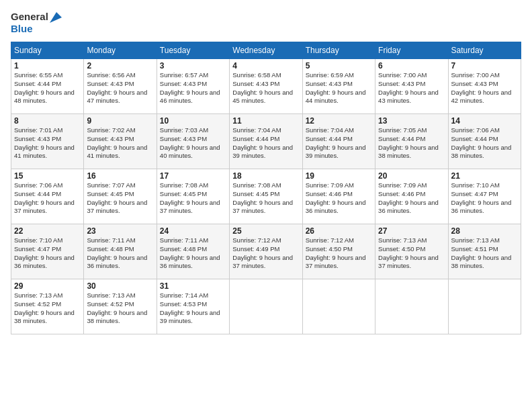 The width and height of the screenshot is (532, 411). Describe the element at coordinates (193, 144) in the screenshot. I see `day-info: Sunrise: 7:03 AMSunset: 4:43 PMDaylight:…` at that location.